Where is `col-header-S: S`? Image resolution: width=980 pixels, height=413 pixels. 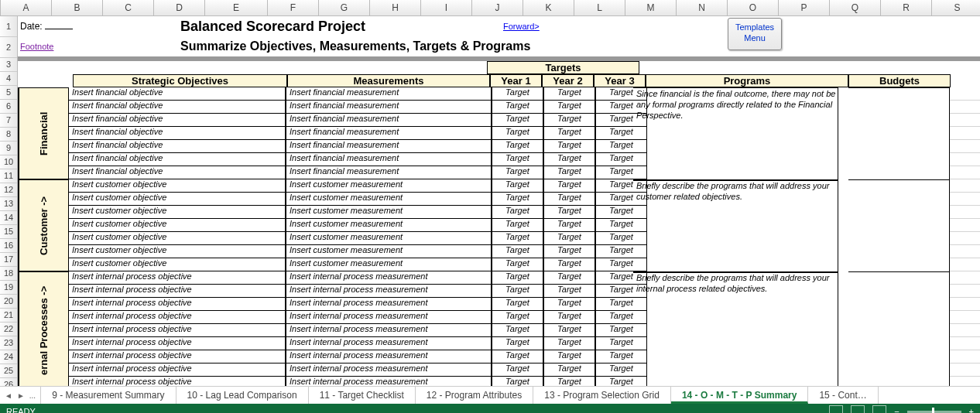 col-header-S: S is located at coordinates (956, 8).